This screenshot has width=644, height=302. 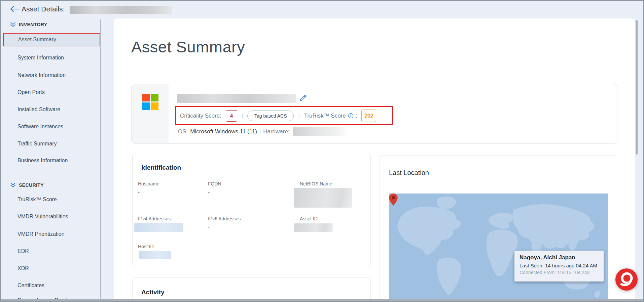 What do you see at coordinates (325, 116) in the screenshot?
I see `trurisk-score-label: TruRisk™ Score` at bounding box center [325, 116].